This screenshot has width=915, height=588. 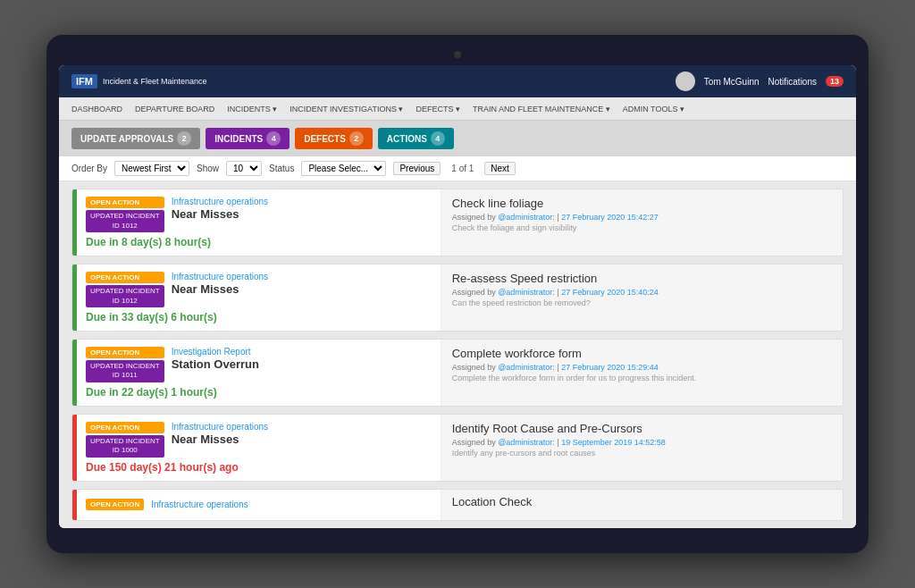 I want to click on avatar, so click(x=685, y=81).